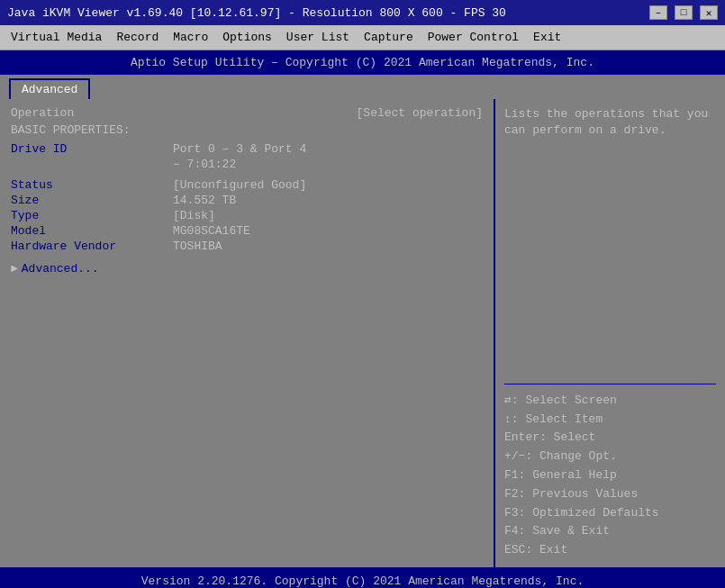  Describe the element at coordinates (684, 13) in the screenshot. I see `maximize-button: □` at that location.